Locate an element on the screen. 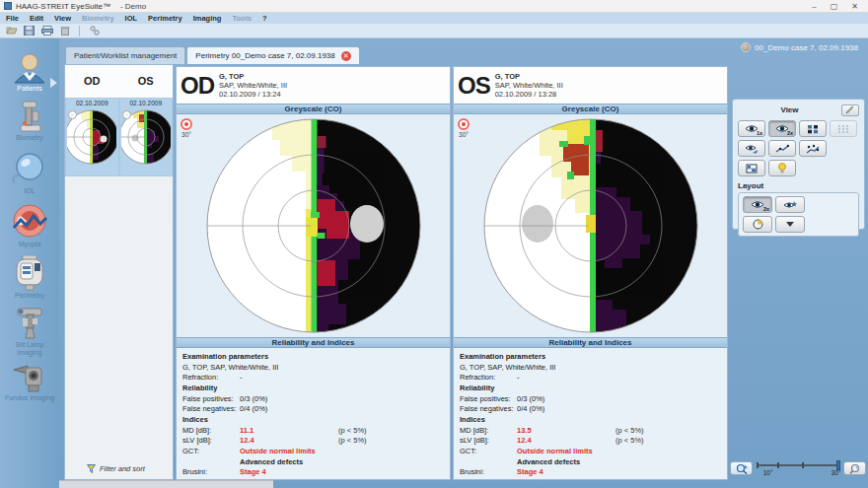  maximize-icon: ▢ is located at coordinates (834, 6).